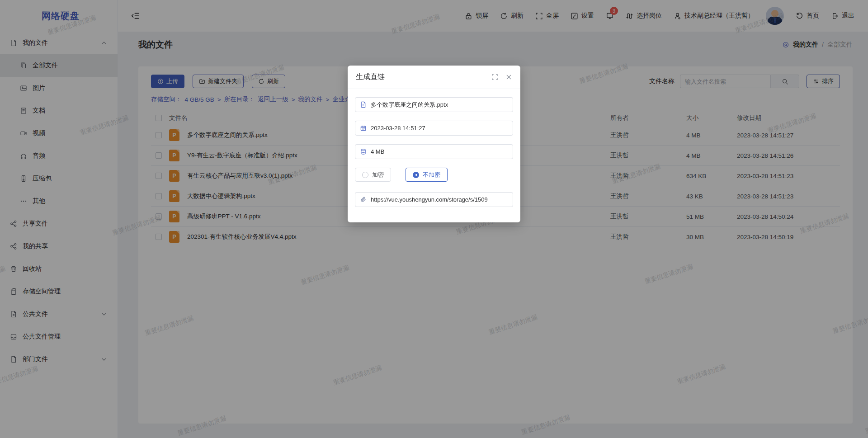 This screenshot has height=438, width=868. What do you see at coordinates (439, 105) in the screenshot?
I see `link-file-name-input` at bounding box center [439, 105].